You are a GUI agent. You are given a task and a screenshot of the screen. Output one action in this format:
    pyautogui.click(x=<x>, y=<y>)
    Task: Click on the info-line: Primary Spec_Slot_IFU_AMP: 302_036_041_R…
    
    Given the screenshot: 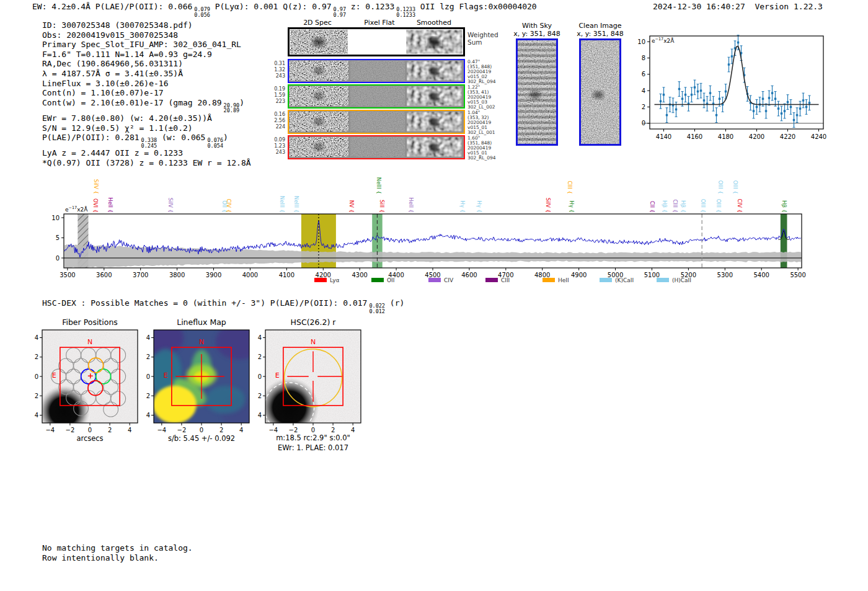 What is the action you would take?
    pyautogui.click(x=146, y=45)
    